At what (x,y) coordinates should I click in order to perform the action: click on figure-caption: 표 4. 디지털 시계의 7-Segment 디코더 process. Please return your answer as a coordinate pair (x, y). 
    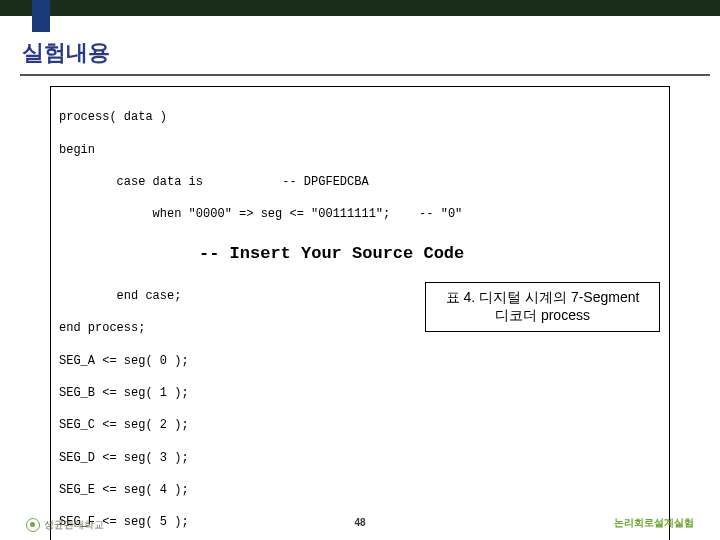
    Looking at the image, I should click on (542, 307).